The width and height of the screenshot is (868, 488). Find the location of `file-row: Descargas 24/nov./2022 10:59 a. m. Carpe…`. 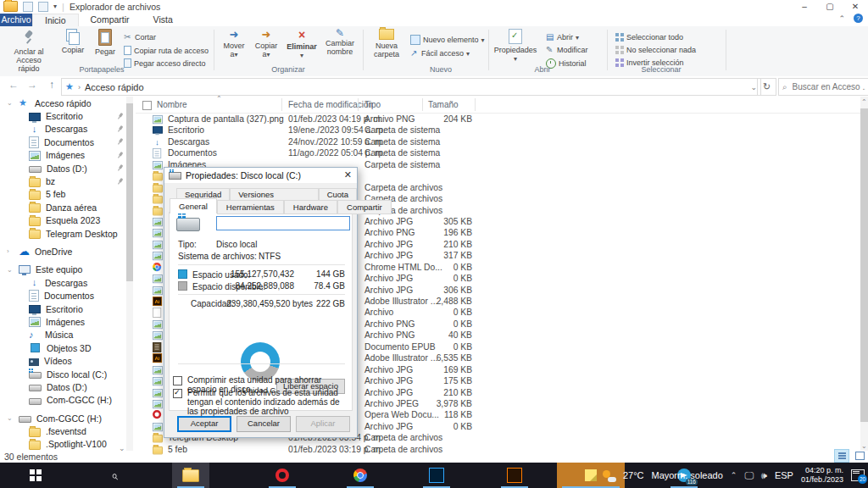

file-row: Descargas 24/nov./2022 10:59 a. m. Carpe… is located at coordinates (498, 142).